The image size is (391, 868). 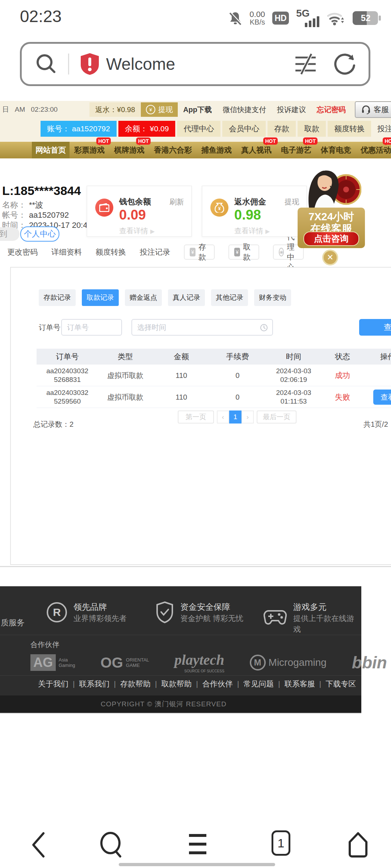 What do you see at coordinates (281, 843) in the screenshot?
I see `tabs-button: 1` at bounding box center [281, 843].